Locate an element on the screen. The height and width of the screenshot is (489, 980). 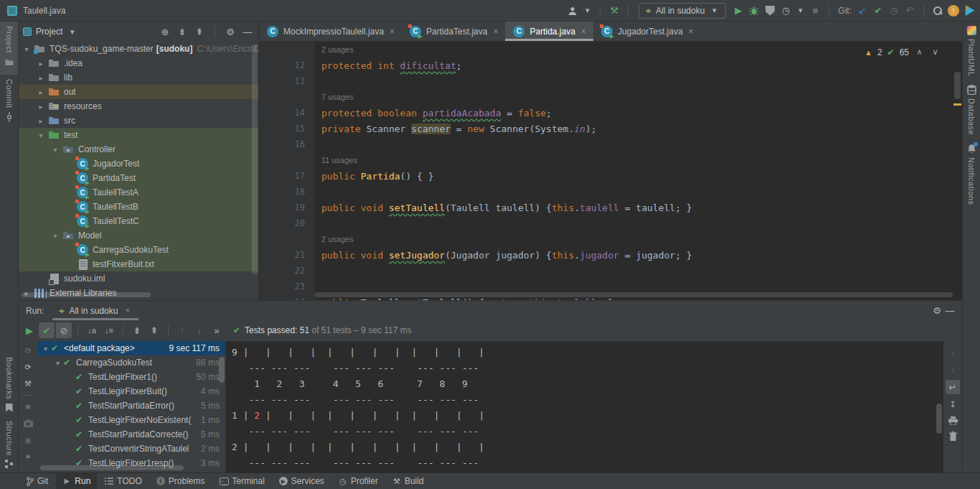
sort-by-duration-icon: ↓≡ is located at coordinates (109, 330).